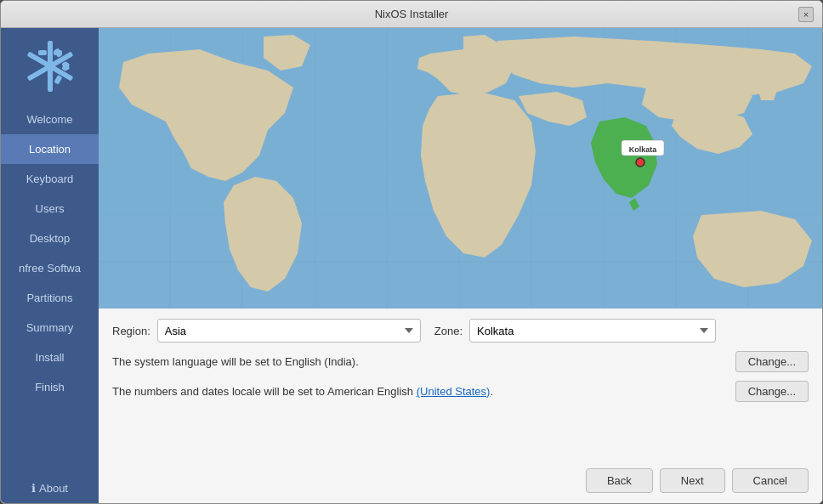  What do you see at coordinates (461, 362) in the screenshot?
I see `language-info-row: The system language will be set to Engli…` at bounding box center [461, 362].